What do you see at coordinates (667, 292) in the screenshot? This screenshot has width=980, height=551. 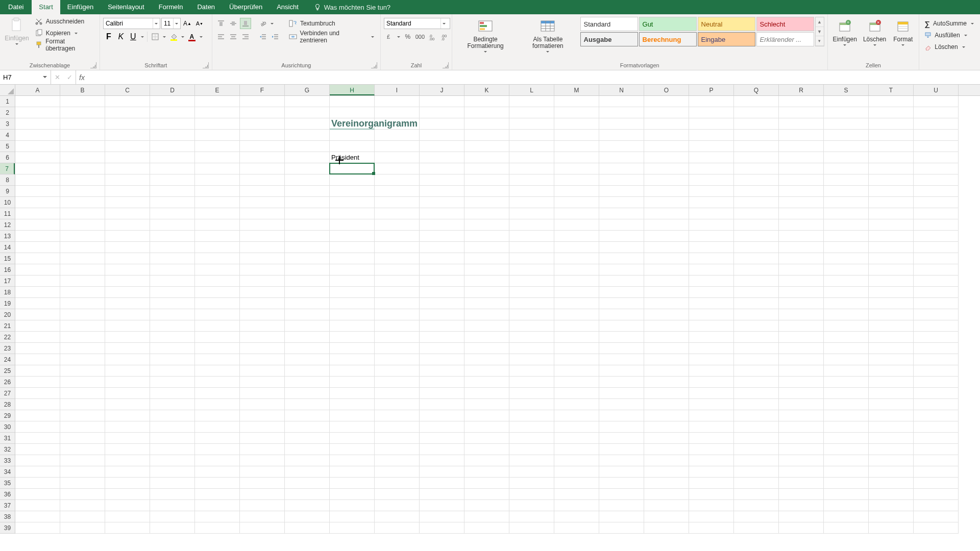 I see `cell-O18` at bounding box center [667, 292].